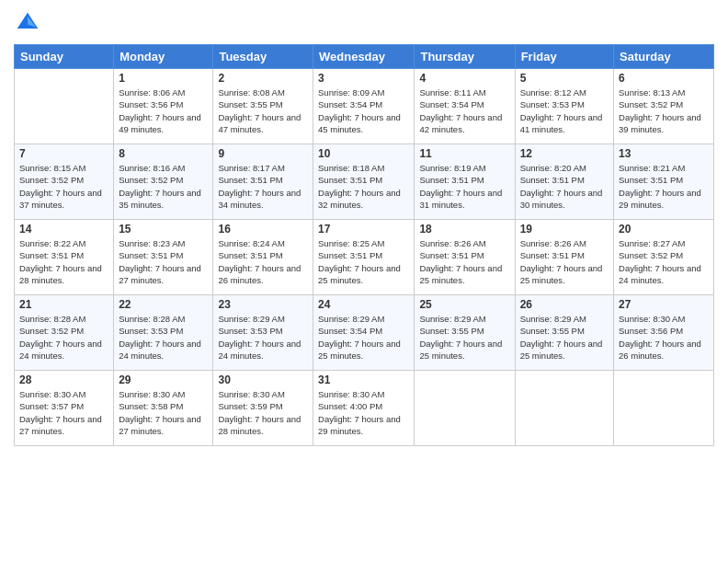  I want to click on calendar-cell: 13Sunrise: 8:21 AMSunset: 3:51 PMDayligh…, so click(664, 182).